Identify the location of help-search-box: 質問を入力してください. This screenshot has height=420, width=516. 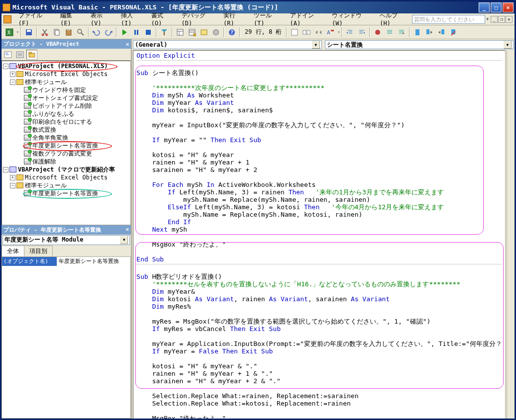
(449, 19).